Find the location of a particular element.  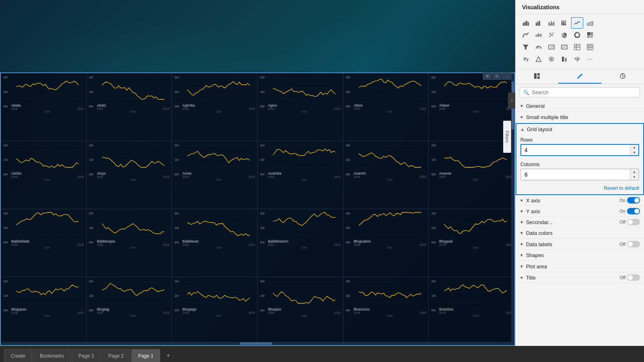

columns-decrement: ▼ is located at coordinates (634, 177).